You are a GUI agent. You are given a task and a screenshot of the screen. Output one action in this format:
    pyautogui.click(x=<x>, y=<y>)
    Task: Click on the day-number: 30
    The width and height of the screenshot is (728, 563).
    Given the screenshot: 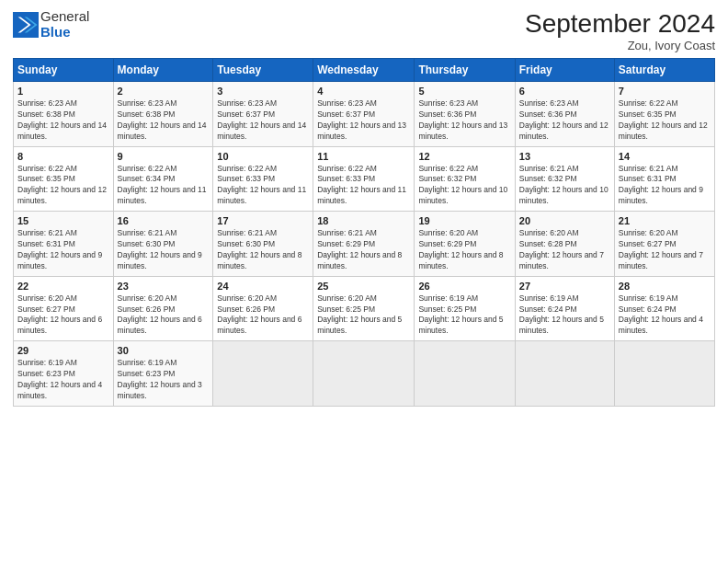 What is the action you would take?
    pyautogui.click(x=164, y=350)
    